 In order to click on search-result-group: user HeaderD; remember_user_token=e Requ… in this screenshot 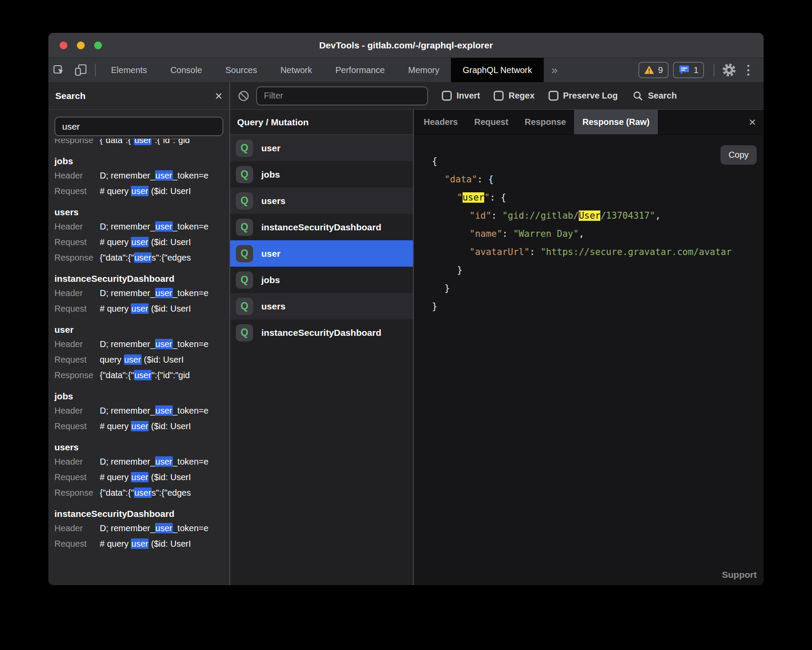, I will do `click(142, 353)`.